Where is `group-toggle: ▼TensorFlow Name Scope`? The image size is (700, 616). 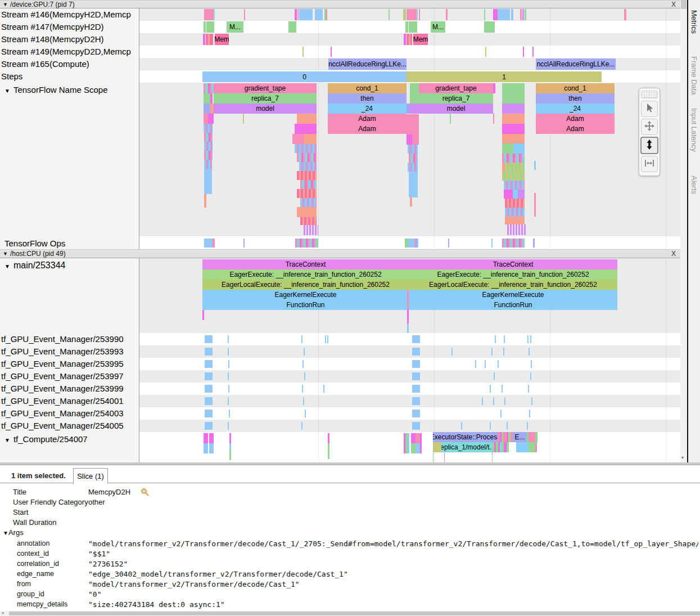
group-toggle: ▼TensorFlow Name Scope is located at coordinates (70, 90).